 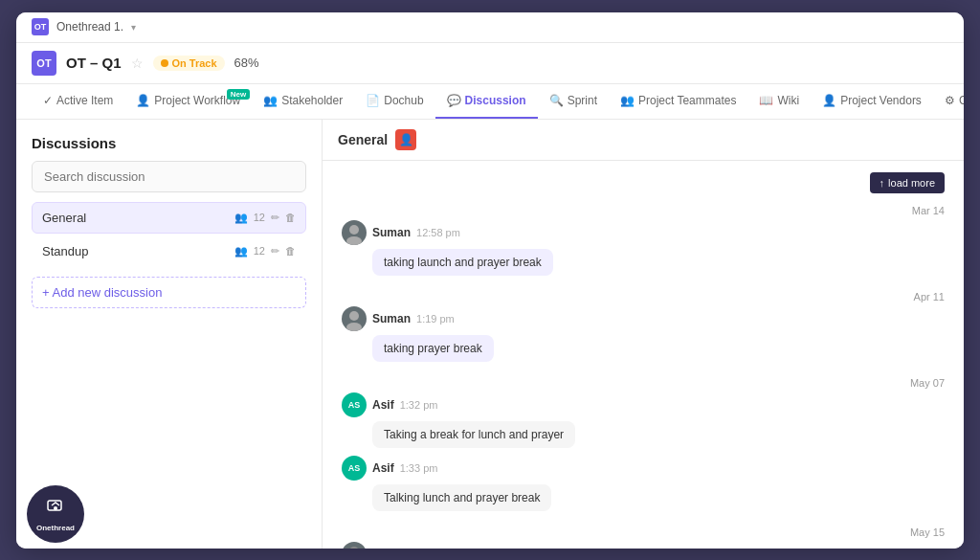 I want to click on message-bubble: taking launch and prayer break, so click(x=463, y=262).